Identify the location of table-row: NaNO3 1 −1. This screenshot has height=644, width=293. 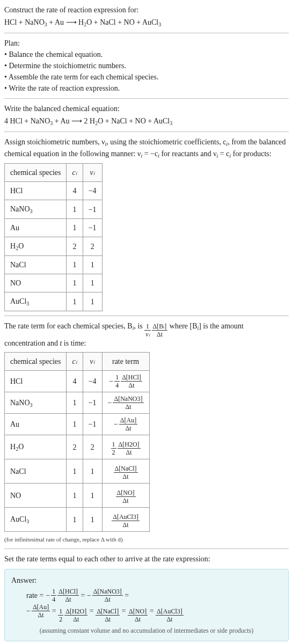
(54, 209).